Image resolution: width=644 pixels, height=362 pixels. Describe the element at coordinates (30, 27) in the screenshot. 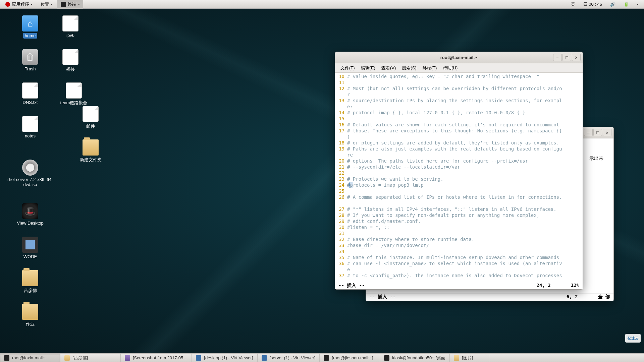

I see `desktop-icon-home: ⌂ home` at that location.